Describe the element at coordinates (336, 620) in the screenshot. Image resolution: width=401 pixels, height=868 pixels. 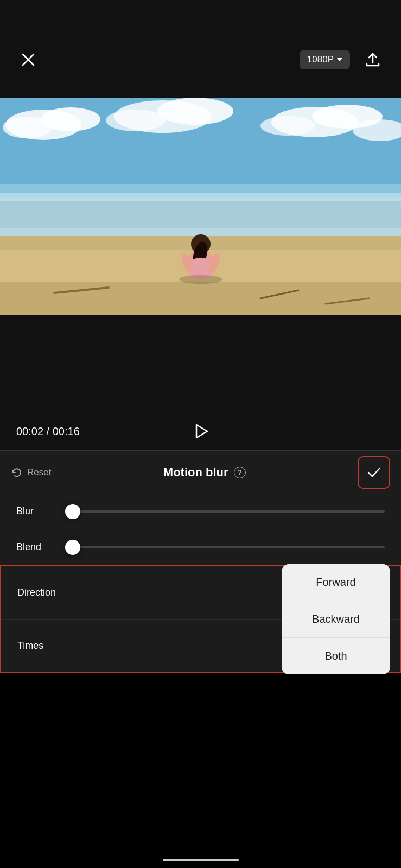
I see `dropdown-item-backward: Backward` at that location.